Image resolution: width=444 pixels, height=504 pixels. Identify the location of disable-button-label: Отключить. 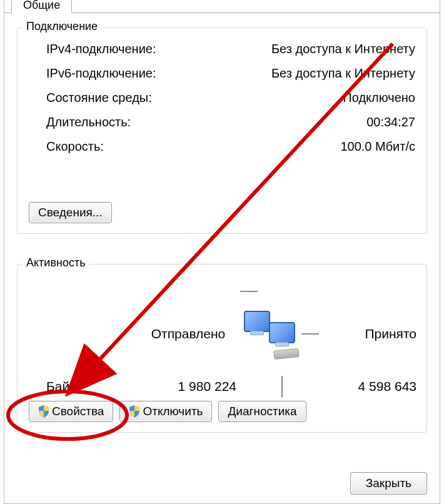
(173, 411).